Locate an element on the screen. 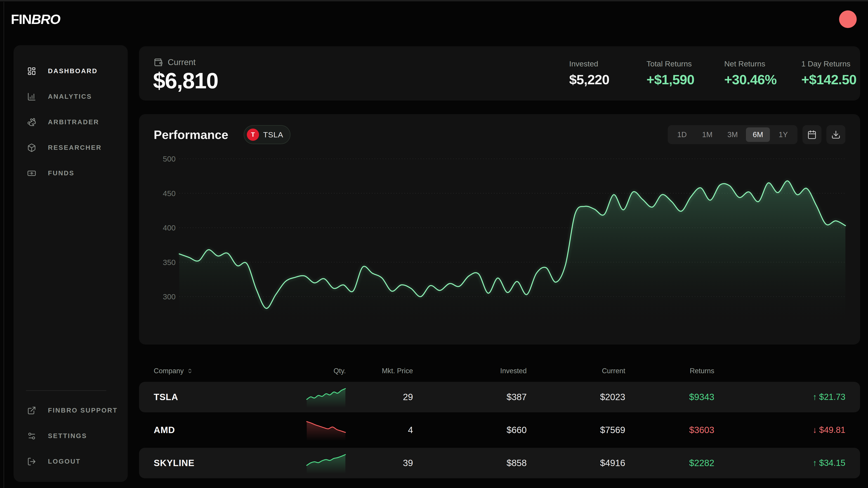  current-cell: $2282 is located at coordinates (670, 463).